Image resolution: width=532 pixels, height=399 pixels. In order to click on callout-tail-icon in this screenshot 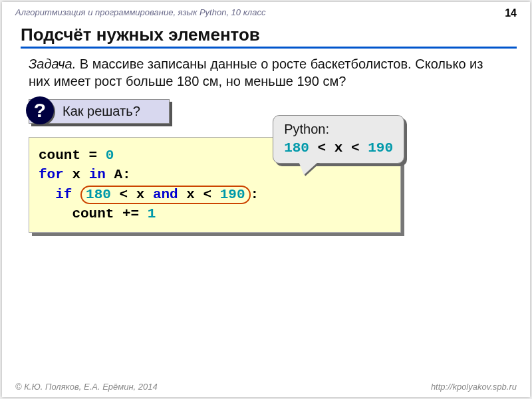, I will do `click(309, 168)`.